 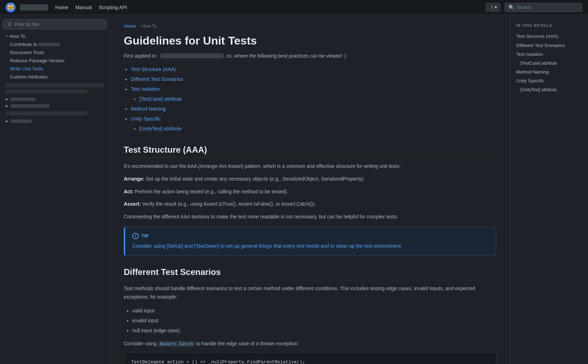 I want to click on toc-item-test-structure: Test Structure (AAA), so click(x=313, y=69).